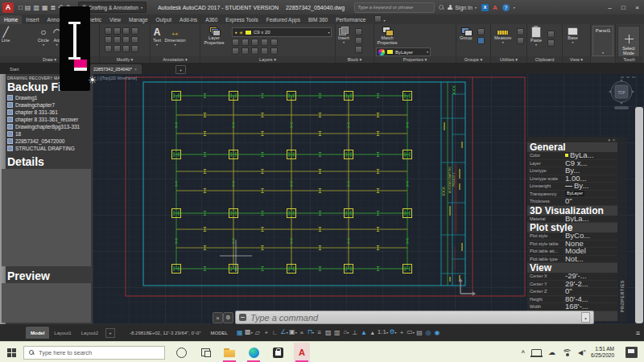 Image resolution: width=644 pixels, height=362 pixels. I want to click on object-snap-tracking-icon: ×, so click(302, 333).